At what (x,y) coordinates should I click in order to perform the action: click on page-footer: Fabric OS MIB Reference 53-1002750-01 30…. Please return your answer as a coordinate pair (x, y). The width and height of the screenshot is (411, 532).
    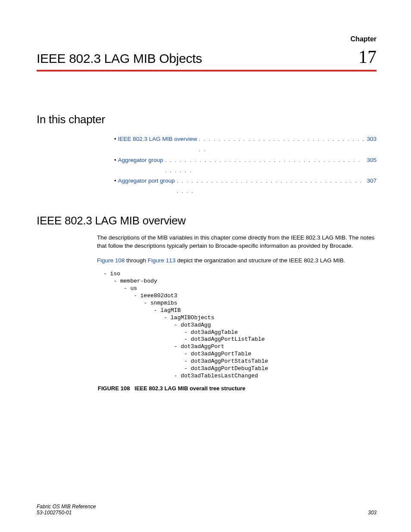
    Looking at the image, I should click on (207, 510).